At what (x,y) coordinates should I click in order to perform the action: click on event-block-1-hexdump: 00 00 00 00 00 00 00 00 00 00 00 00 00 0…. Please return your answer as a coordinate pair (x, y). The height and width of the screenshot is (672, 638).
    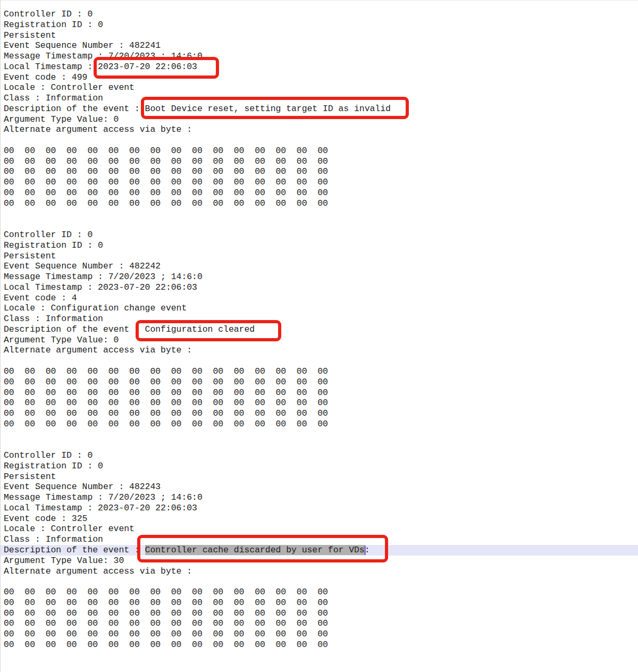
    Looking at the image, I should click on (319, 178).